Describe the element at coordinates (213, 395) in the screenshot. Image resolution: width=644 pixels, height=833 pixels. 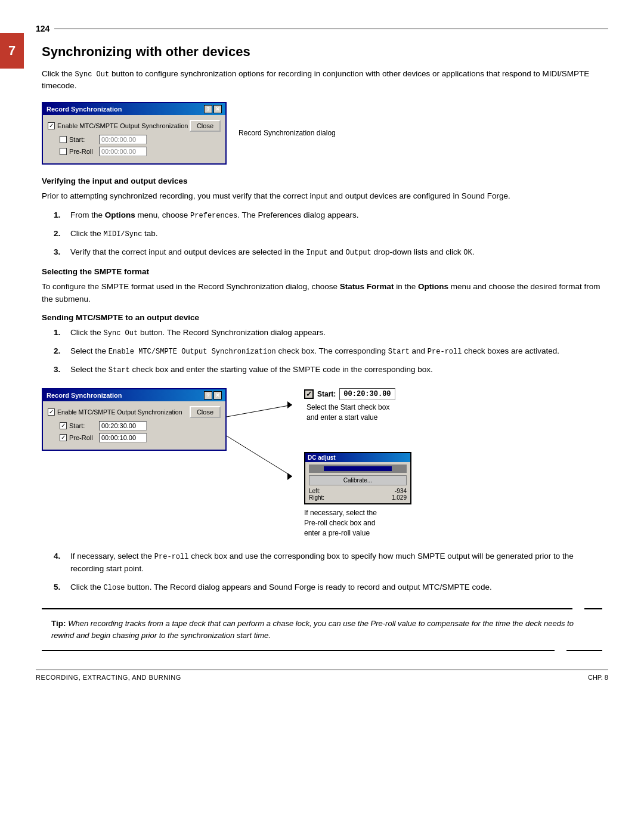
I see `dialog2-titlebar-buttons: ? ✕` at that location.